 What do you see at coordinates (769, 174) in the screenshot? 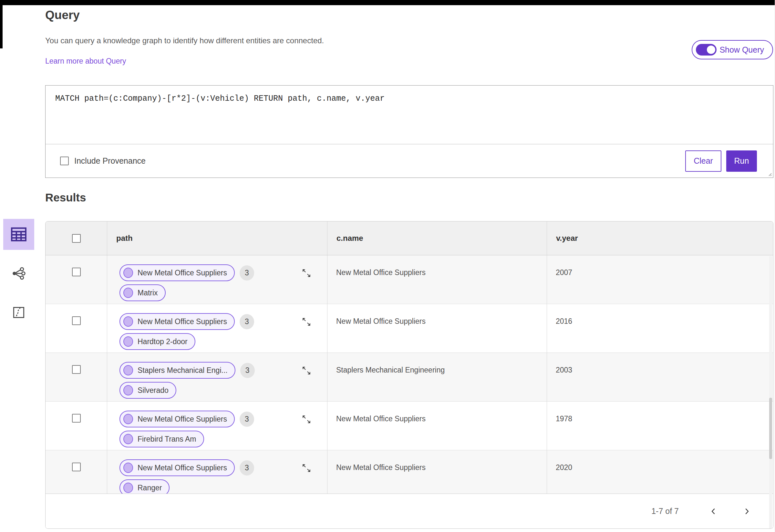
I see `resize-grip-icon` at bounding box center [769, 174].